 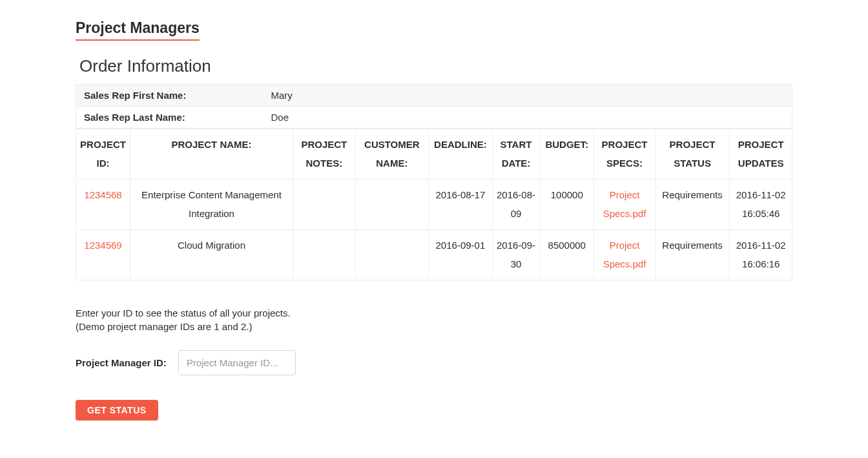 I want to click on instructions-text: Enter your ID to see the status of all y…, so click(x=434, y=320).